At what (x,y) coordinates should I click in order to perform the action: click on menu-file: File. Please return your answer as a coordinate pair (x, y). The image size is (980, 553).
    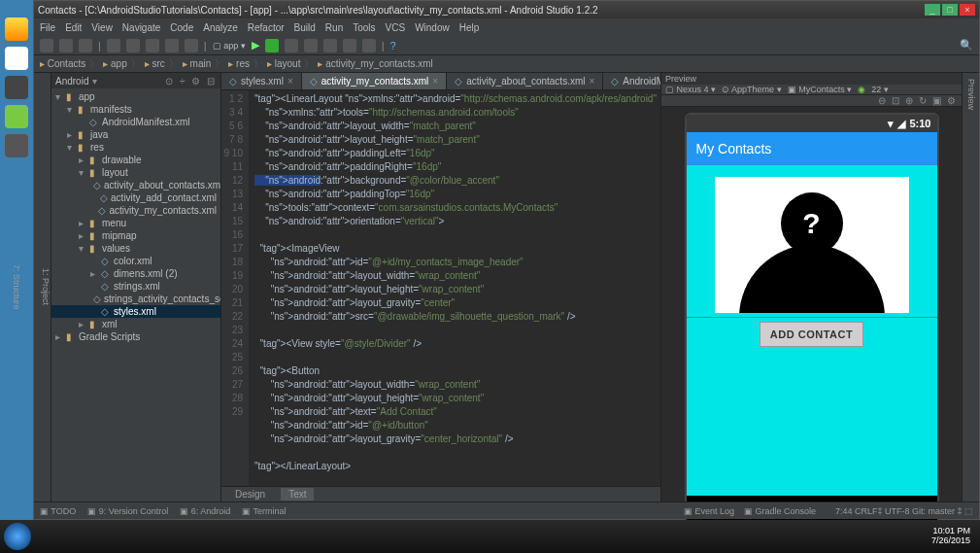
    Looking at the image, I should click on (48, 27).